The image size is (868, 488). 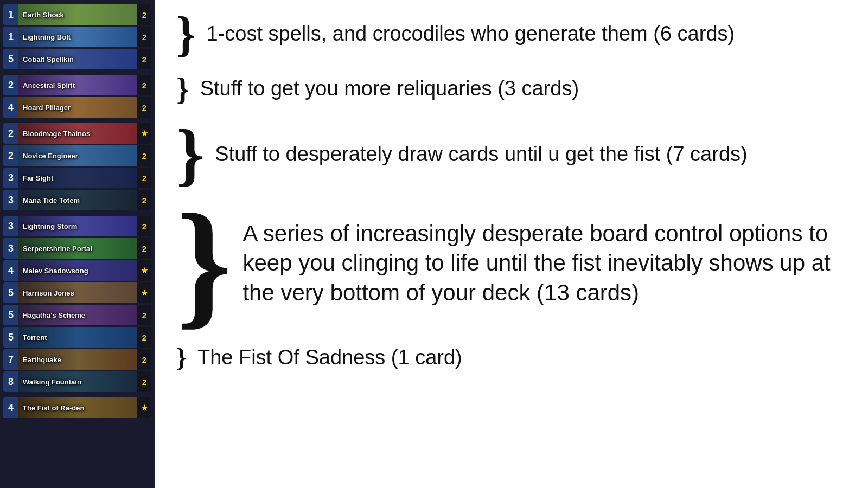 I want to click on card-art: Earth Shock, so click(x=78, y=15).